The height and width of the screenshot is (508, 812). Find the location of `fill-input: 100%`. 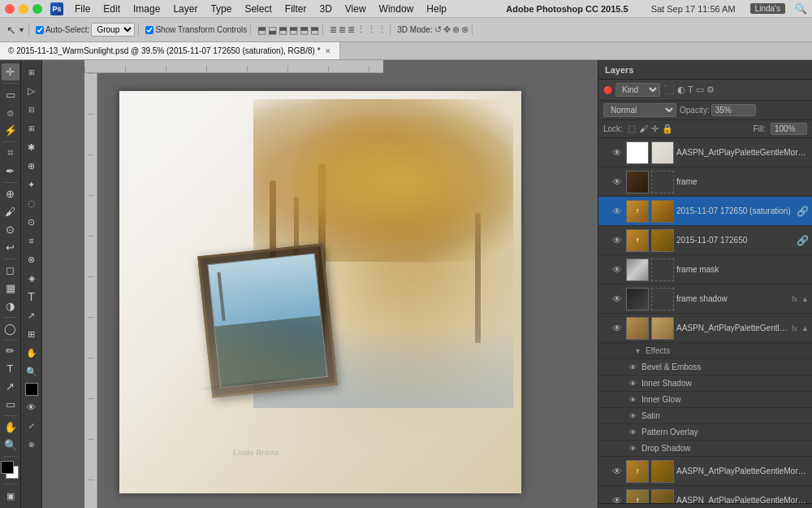

fill-input: 100% is located at coordinates (789, 128).